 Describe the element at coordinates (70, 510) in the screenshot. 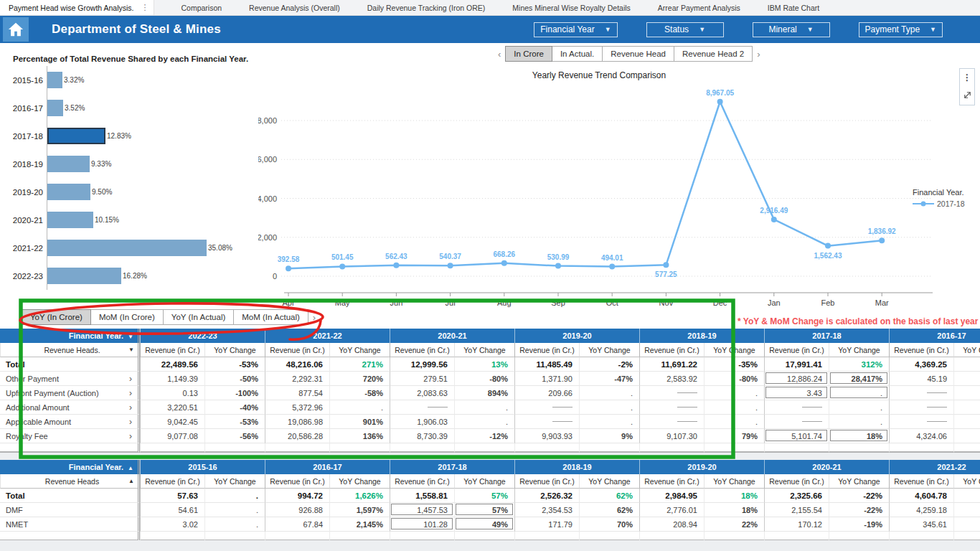

I see `row-label: DMF` at that location.